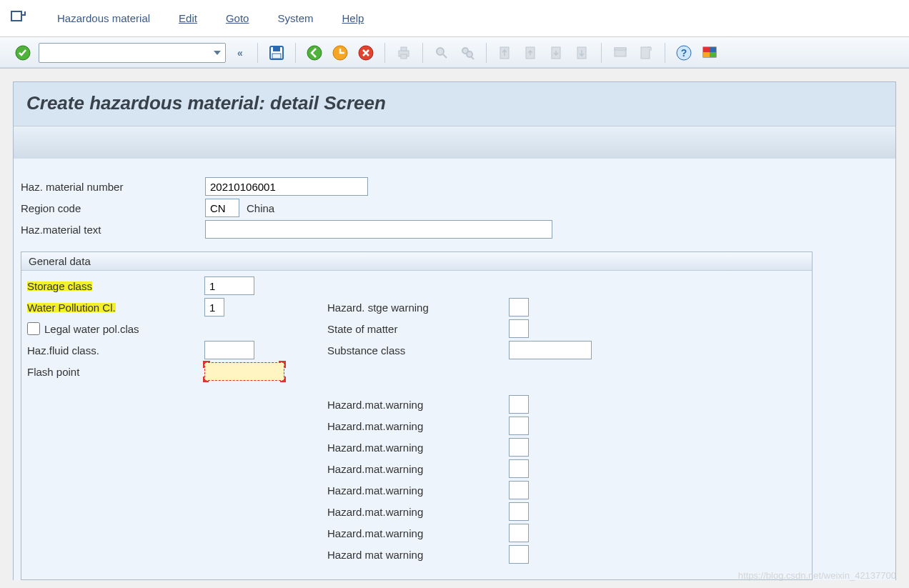 Image resolution: width=909 pixels, height=588 pixels. I want to click on print-icon, so click(404, 53).